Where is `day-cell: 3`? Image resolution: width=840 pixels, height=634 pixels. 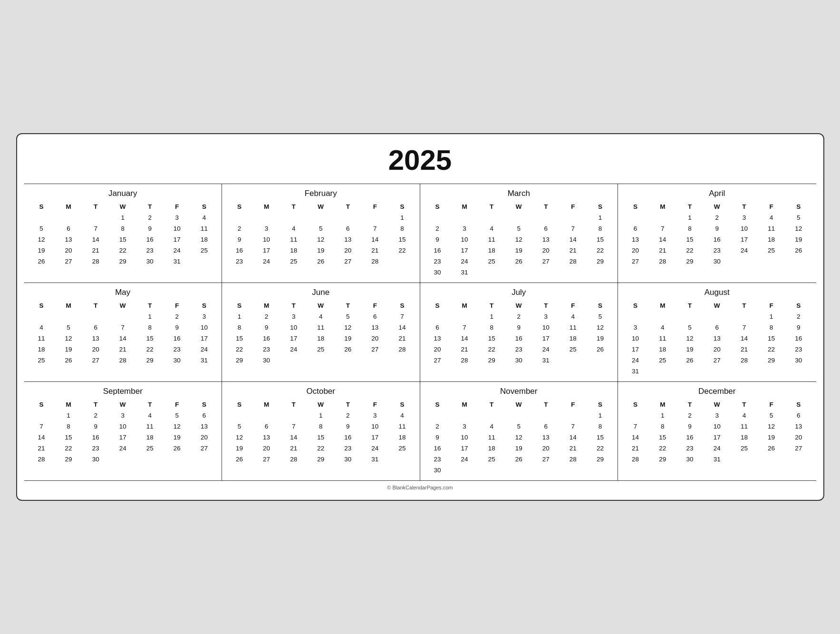
day-cell: 3 is located at coordinates (465, 426).